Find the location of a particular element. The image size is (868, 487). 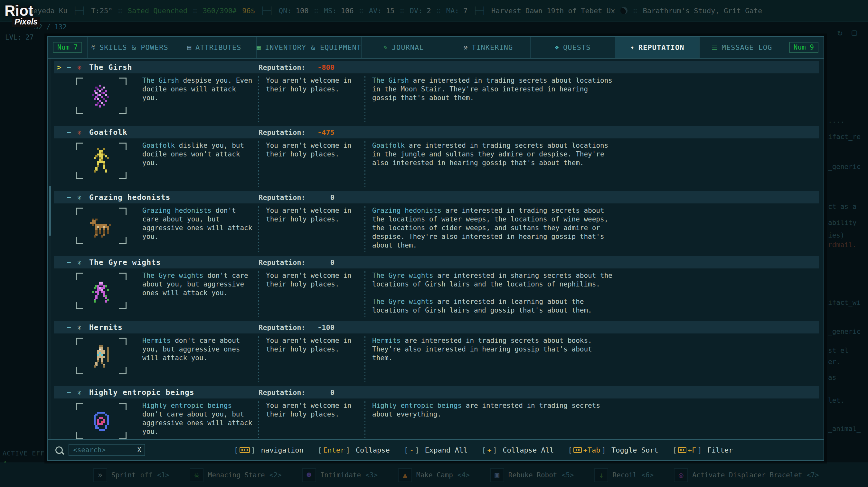

interest-paragraph: Grazing hedonists are interested in trad… is located at coordinates (493, 228).